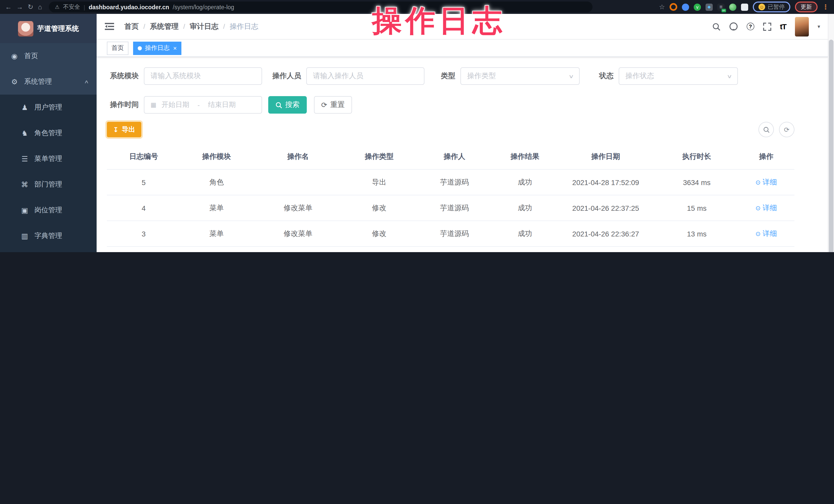  Describe the element at coordinates (686, 7) in the screenshot. I see `blue-drop-extension-icon` at that location.